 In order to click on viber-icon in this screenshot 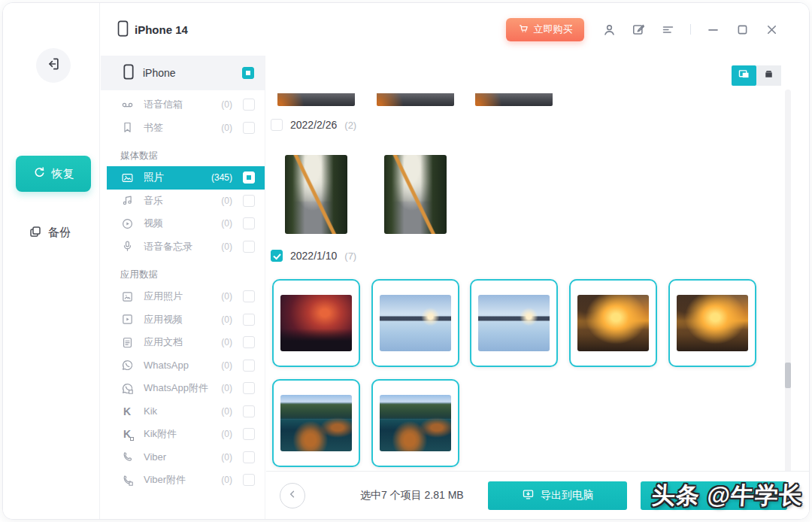, I will do `click(127, 457)`.